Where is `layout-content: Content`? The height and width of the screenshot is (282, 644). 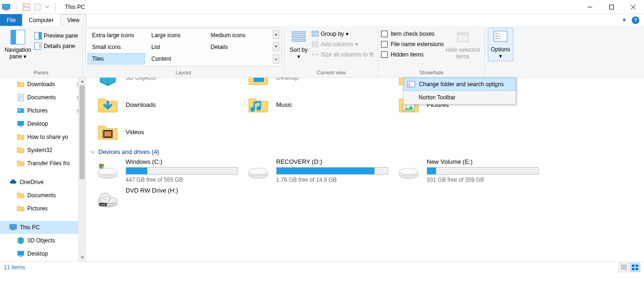
layout-content: Content is located at coordinates (175, 59).